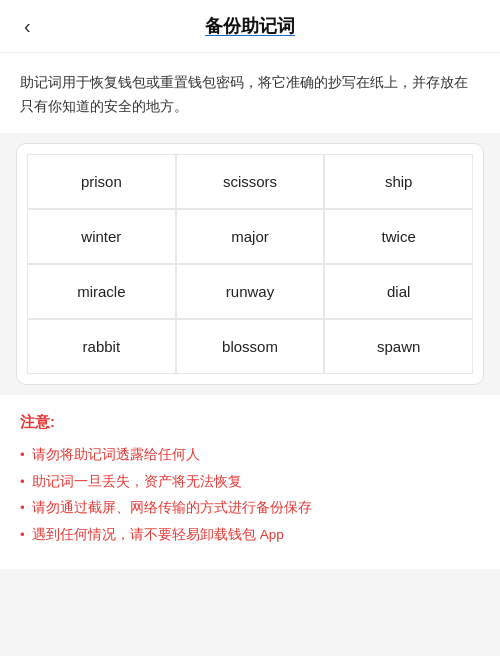 The image size is (500, 656). Describe the element at coordinates (28, 26) in the screenshot. I see `back-button: ‹` at that location.